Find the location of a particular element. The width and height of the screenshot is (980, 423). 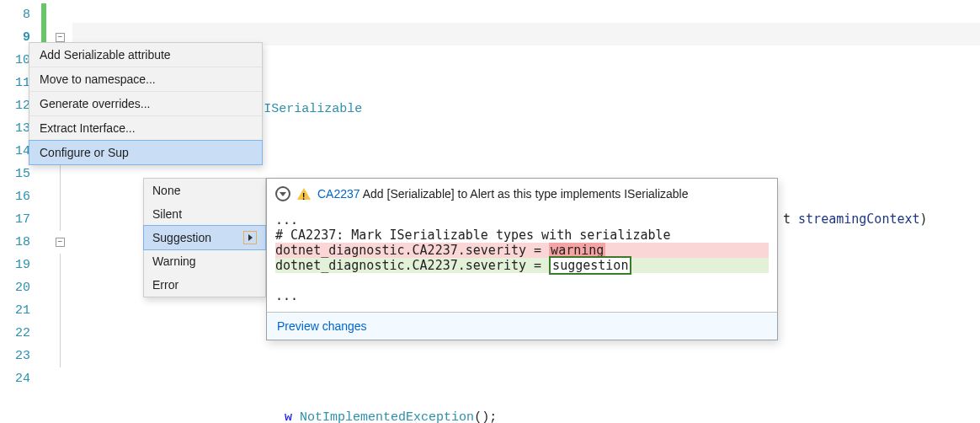

line-number: 12 is located at coordinates (15, 106).